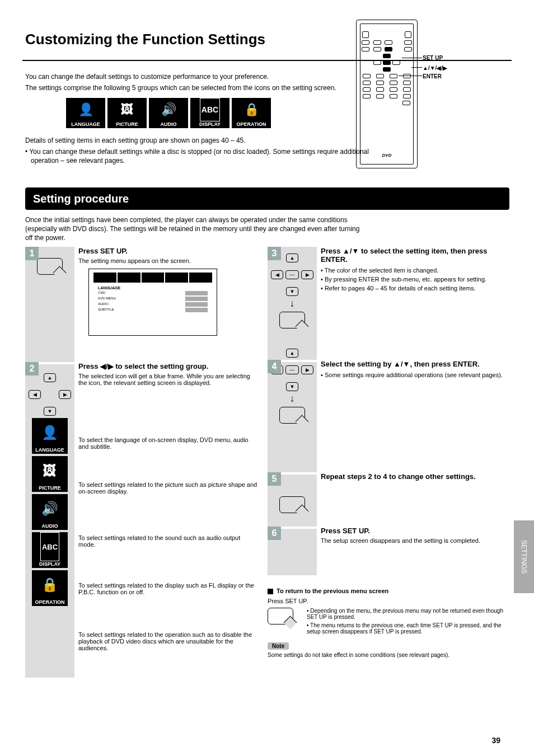  Describe the element at coordinates (135, 140) in the screenshot. I see `intro-line-1: Details of setting items in each setting…` at that location.